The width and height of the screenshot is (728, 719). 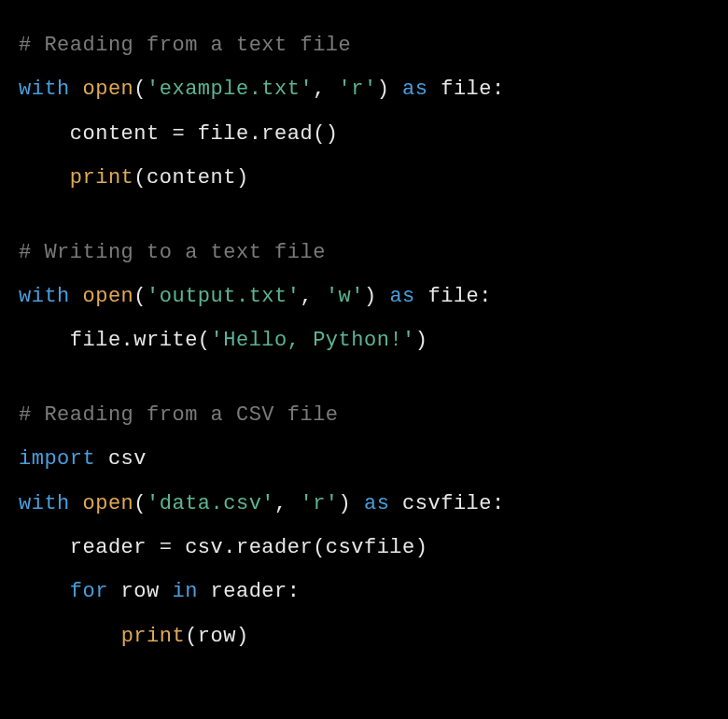 What do you see at coordinates (364, 459) in the screenshot?
I see `code-line-9: import csv` at bounding box center [364, 459].